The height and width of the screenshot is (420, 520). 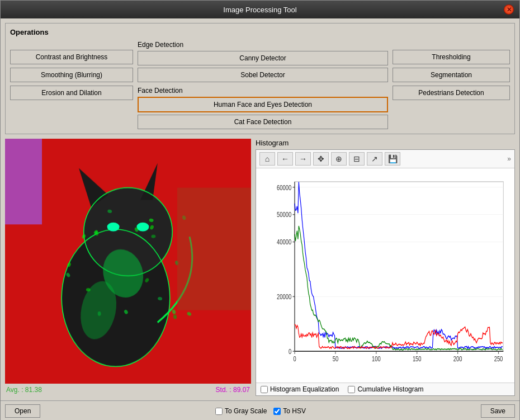 What do you see at coordinates (385, 389) in the screenshot?
I see `hist-checkboxes: Histogram Equalization Cumulative Histog…` at bounding box center [385, 389].